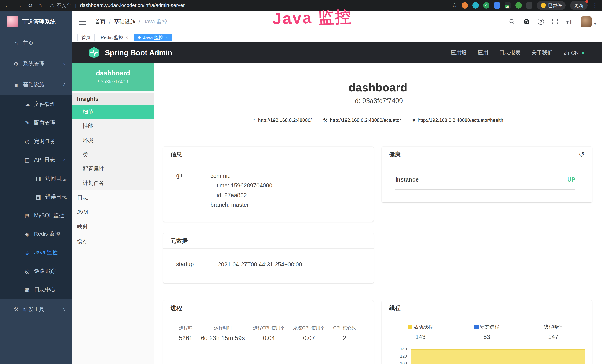 This screenshot has width=602, height=364. Describe the element at coordinates (36, 104) in the screenshot. I see `sidebar-item-file-management: ☁ 文件管理` at that location.